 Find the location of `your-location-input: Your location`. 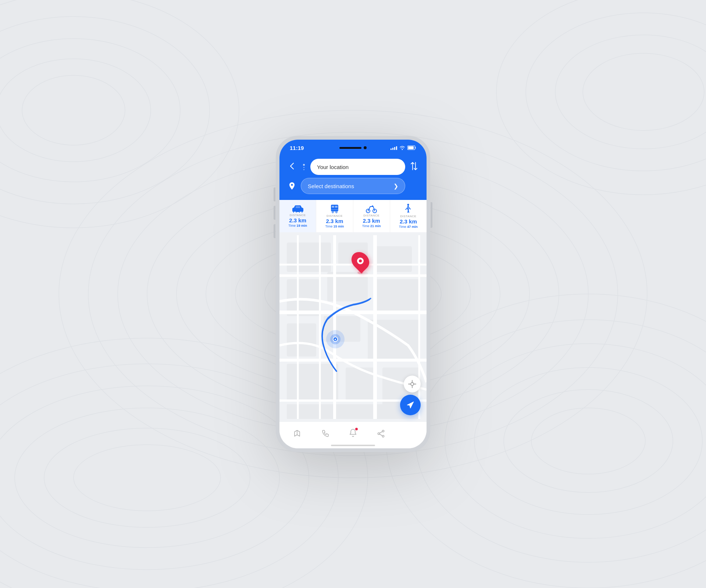

your-location-input: Your location is located at coordinates (358, 167).